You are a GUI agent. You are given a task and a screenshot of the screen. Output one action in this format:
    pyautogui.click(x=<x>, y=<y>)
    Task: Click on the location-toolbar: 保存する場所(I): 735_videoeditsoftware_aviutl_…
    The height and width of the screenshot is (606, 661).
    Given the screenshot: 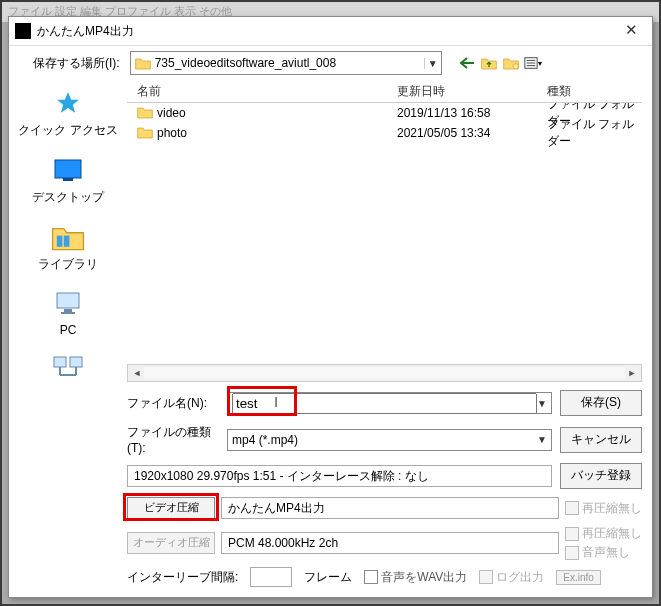 What is the action you would take?
    pyautogui.click(x=330, y=63)
    